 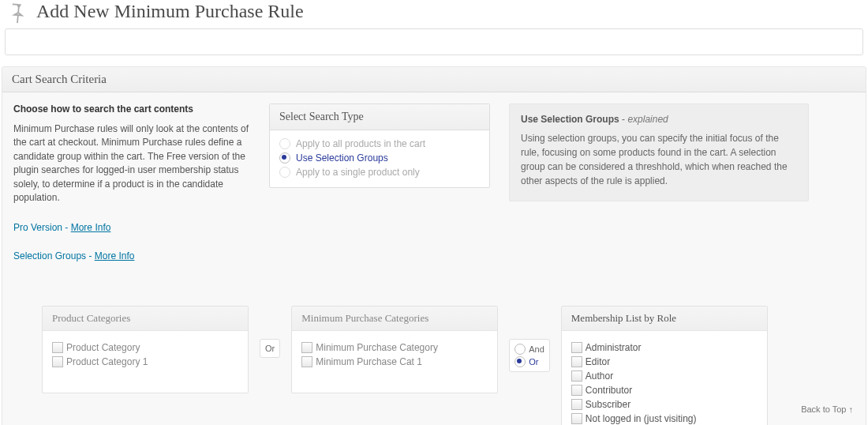 I want to click on pro-version-more-info-link: More Info, so click(x=92, y=228).